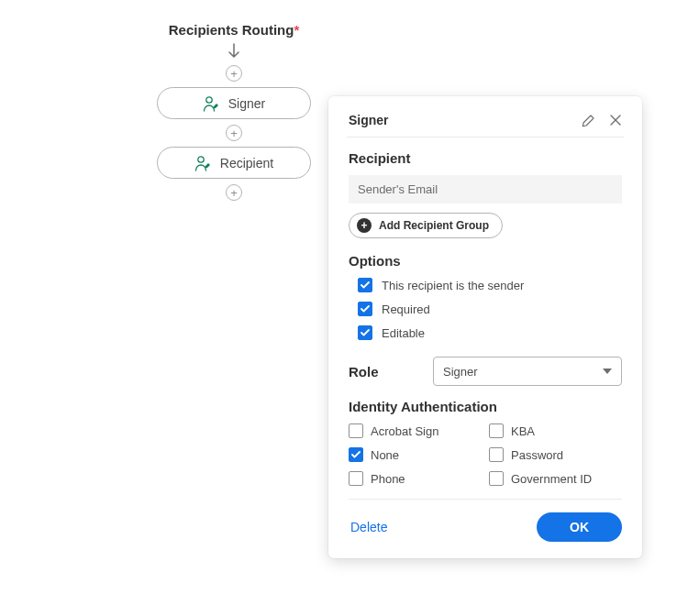 The height and width of the screenshot is (616, 688). What do you see at coordinates (602, 120) in the screenshot?
I see `panel-header-actions` at bounding box center [602, 120].